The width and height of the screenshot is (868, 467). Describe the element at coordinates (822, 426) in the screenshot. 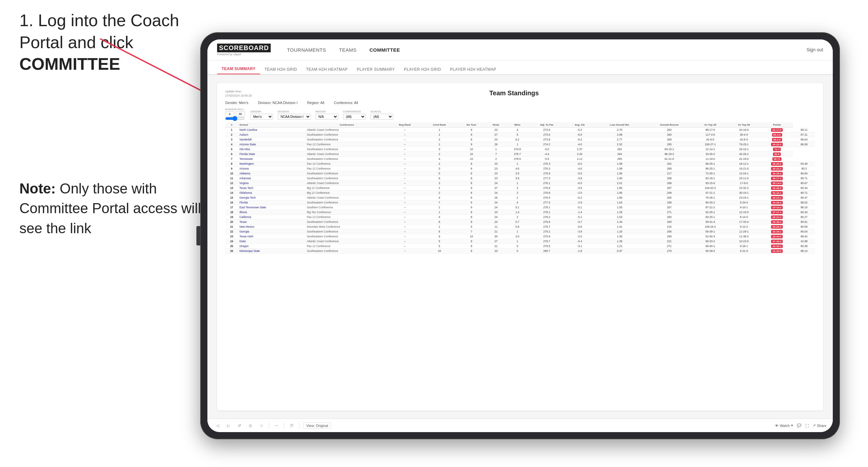

I see `share-label: Share` at that location.